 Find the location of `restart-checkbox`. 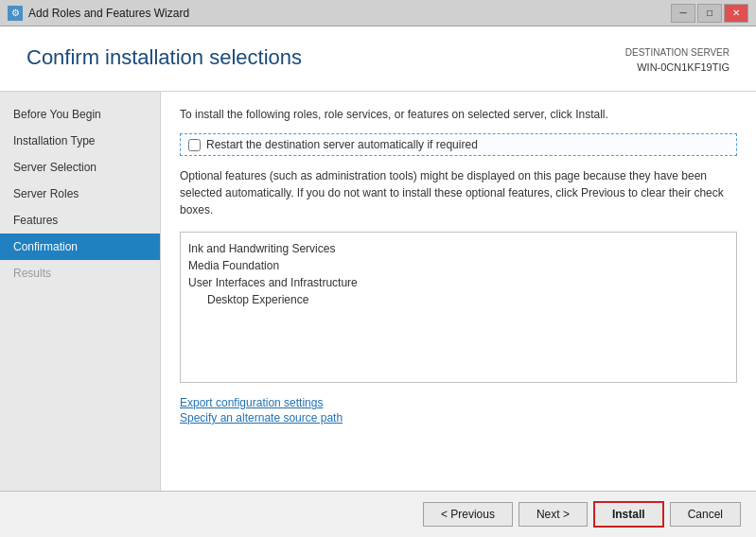

restart-checkbox is located at coordinates (195, 146).